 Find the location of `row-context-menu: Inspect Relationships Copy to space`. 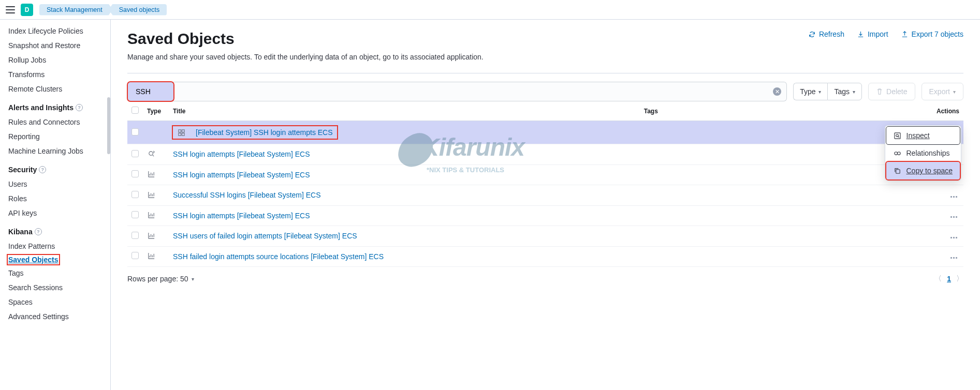

row-context-menu: Inspect Relationships Copy to space is located at coordinates (924, 153).